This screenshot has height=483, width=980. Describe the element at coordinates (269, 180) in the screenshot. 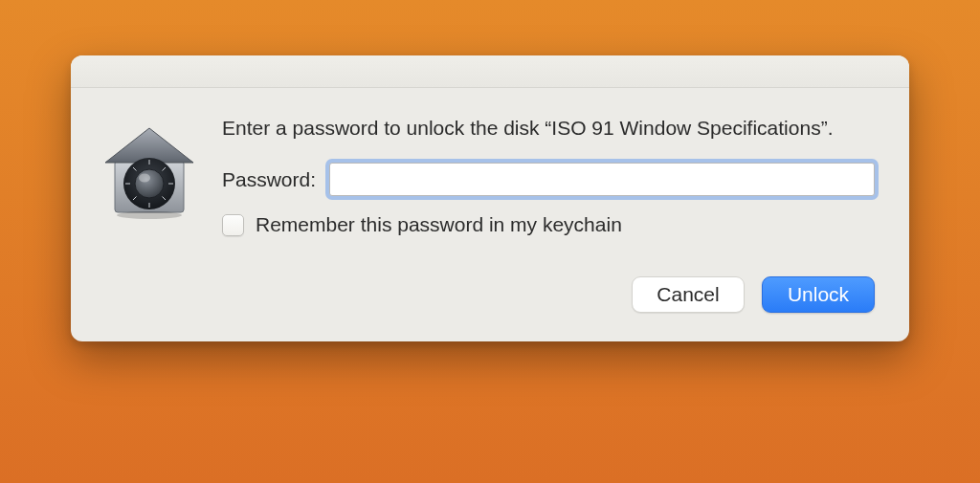

I see `password-label: Password:` at that location.